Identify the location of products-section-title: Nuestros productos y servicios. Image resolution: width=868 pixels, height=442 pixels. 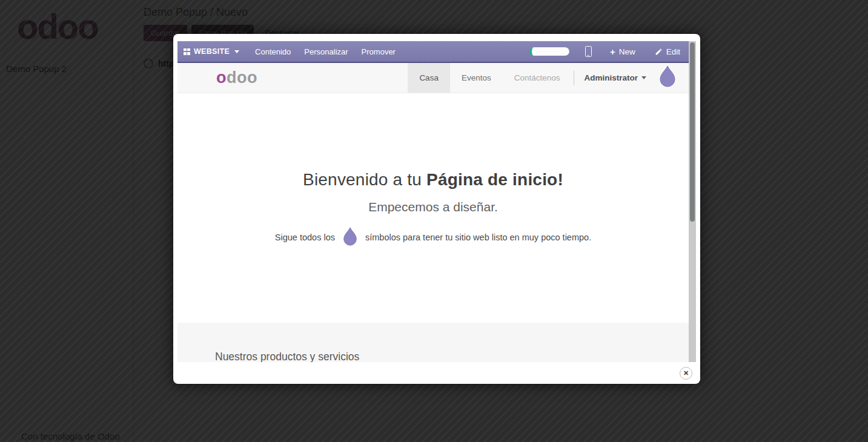
(452, 356).